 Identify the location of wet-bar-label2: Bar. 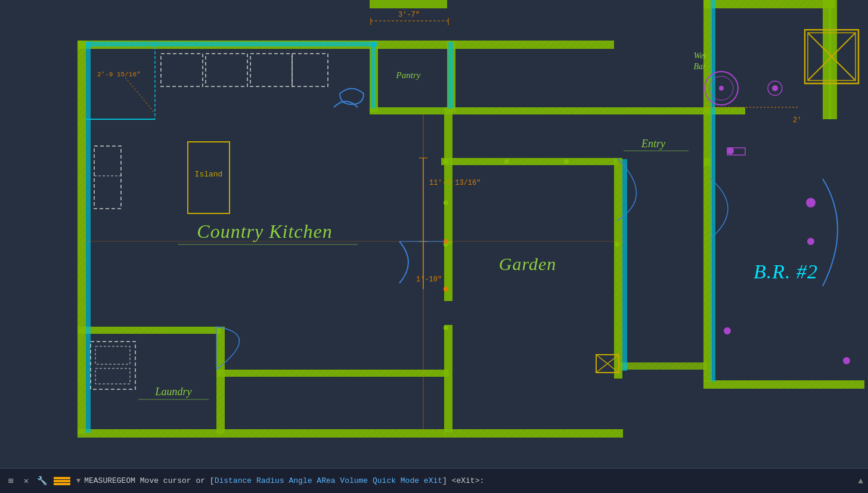
(700, 67).